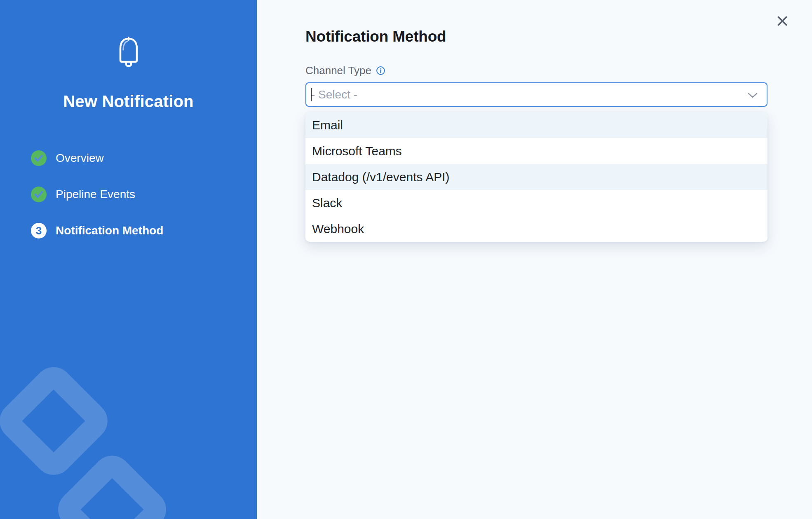  What do you see at coordinates (537, 23) in the screenshot?
I see `page-title: Notification Method` at bounding box center [537, 23].